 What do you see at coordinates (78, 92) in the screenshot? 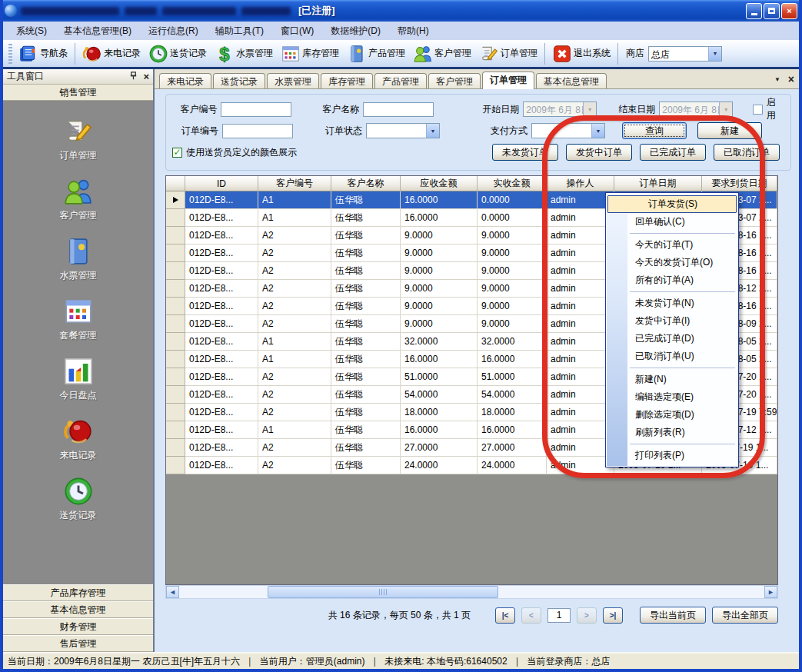
I see `sidebar-section-sales: 销售管理` at bounding box center [78, 92].